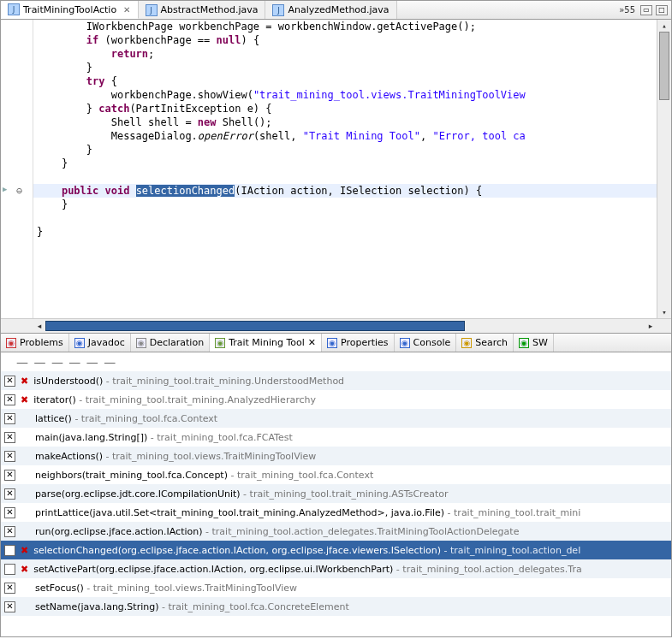 The image size is (672, 639). I want to click on code-line: return;, so click(345, 54).